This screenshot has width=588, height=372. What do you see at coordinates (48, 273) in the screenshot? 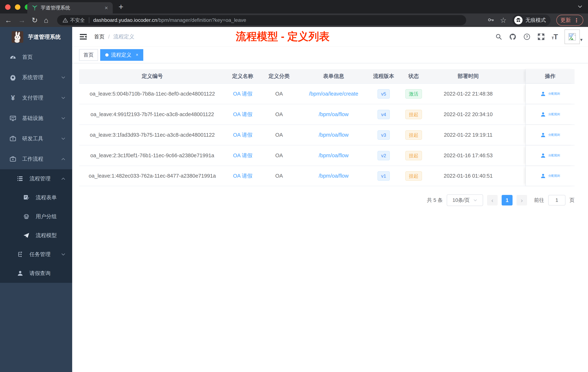
I see `sidebar-item-label: 请假查询` at bounding box center [48, 273].